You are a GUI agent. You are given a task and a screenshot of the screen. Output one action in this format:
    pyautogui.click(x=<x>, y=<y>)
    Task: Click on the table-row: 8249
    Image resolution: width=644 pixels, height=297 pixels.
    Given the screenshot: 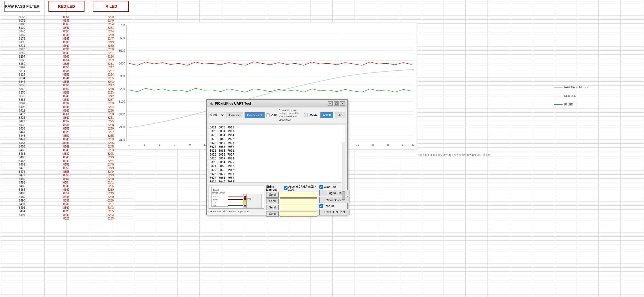 What is the action you would take?
    pyautogui.click(x=111, y=197)
    